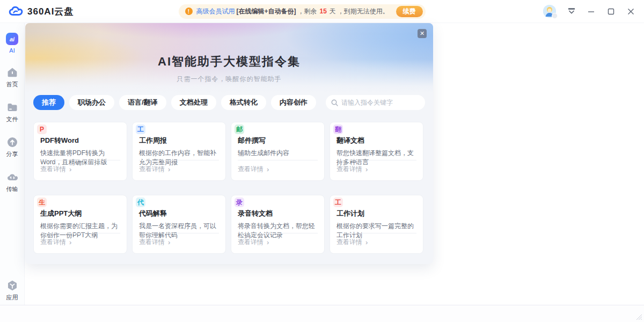 The width and height of the screenshot is (644, 322). Describe the element at coordinates (278, 141) in the screenshot. I see `card-title: 邮件撰写` at that location.